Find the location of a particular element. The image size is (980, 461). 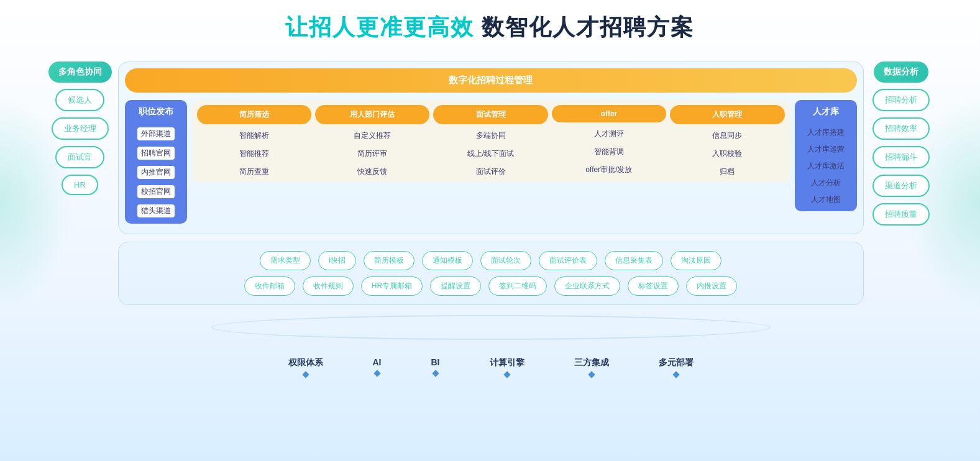

bottom-labels: 权限体系 AI BI 计算引擎 三方集成 is located at coordinates (491, 367).